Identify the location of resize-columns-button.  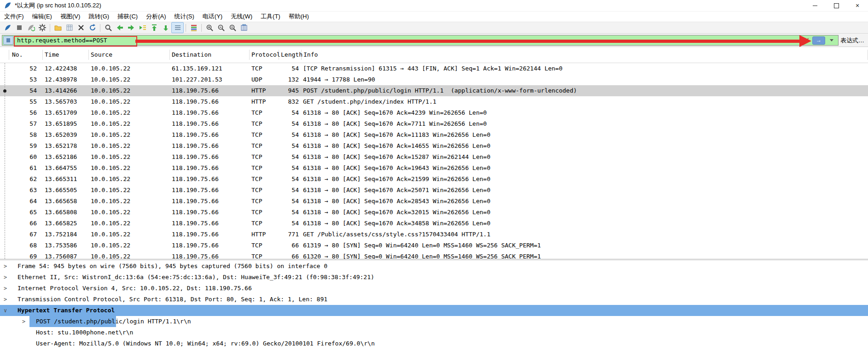
(244, 28).